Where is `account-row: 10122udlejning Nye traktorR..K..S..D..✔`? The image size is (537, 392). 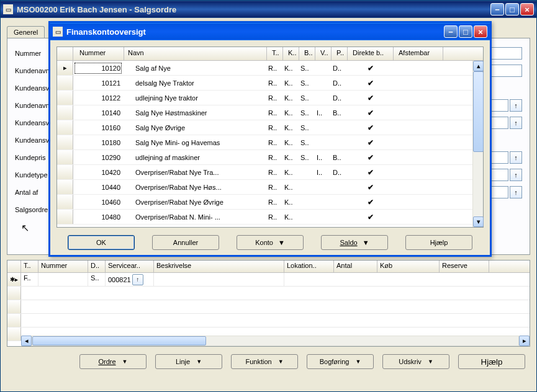 account-row: 10122udlejning Nye traktorR..K..S..D..✔ is located at coordinates (264, 98).